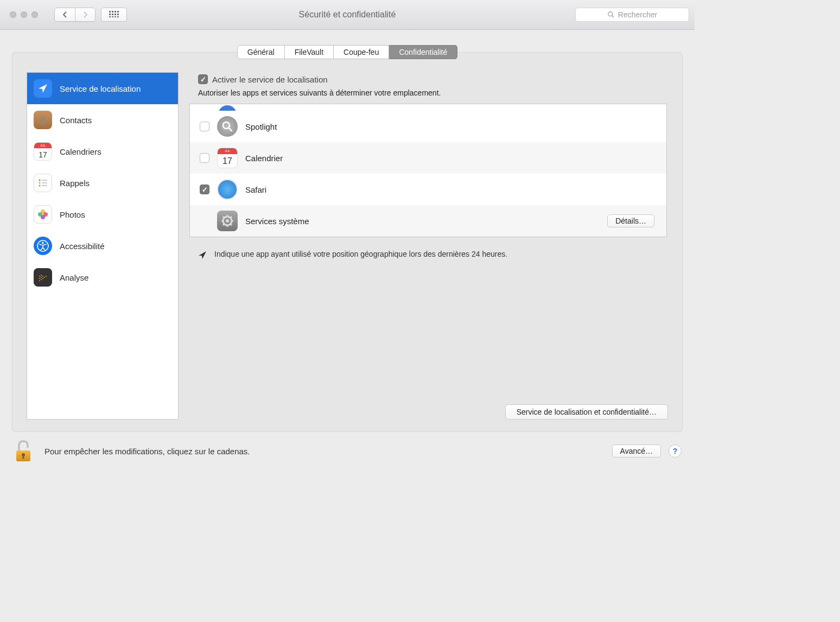  Describe the element at coordinates (76, 120) in the screenshot. I see `sidebar-item-label: Contacts` at that location.